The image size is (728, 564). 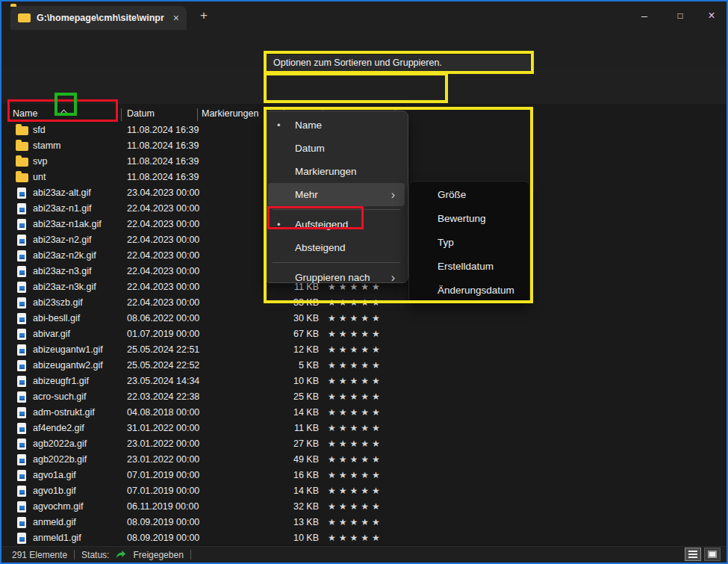 I want to click on file-size: 10 KB, so click(x=290, y=381).